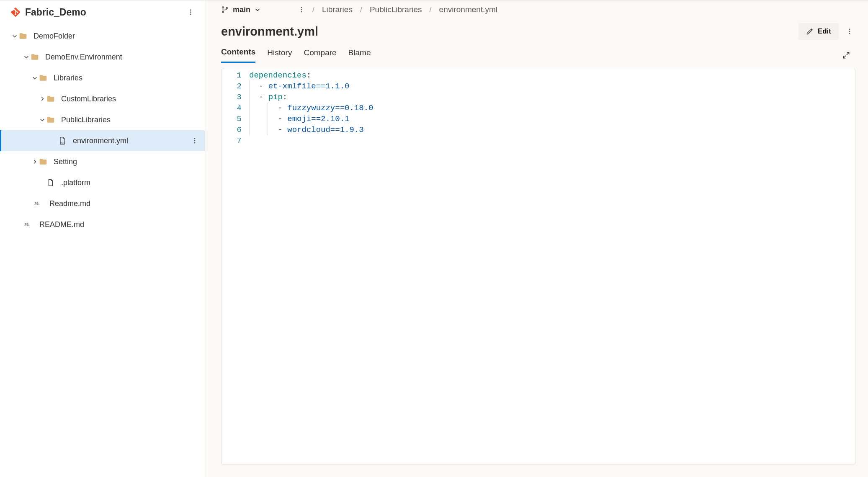  What do you see at coordinates (537, 29) in the screenshot?
I see `file-header: environment.yml Edit` at bounding box center [537, 29].